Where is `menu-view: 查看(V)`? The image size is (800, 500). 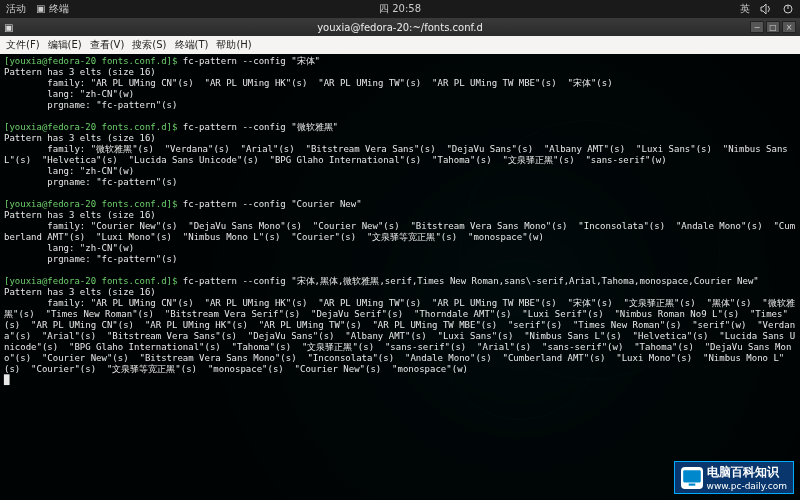 menu-view: 查看(V) is located at coordinates (108, 45).